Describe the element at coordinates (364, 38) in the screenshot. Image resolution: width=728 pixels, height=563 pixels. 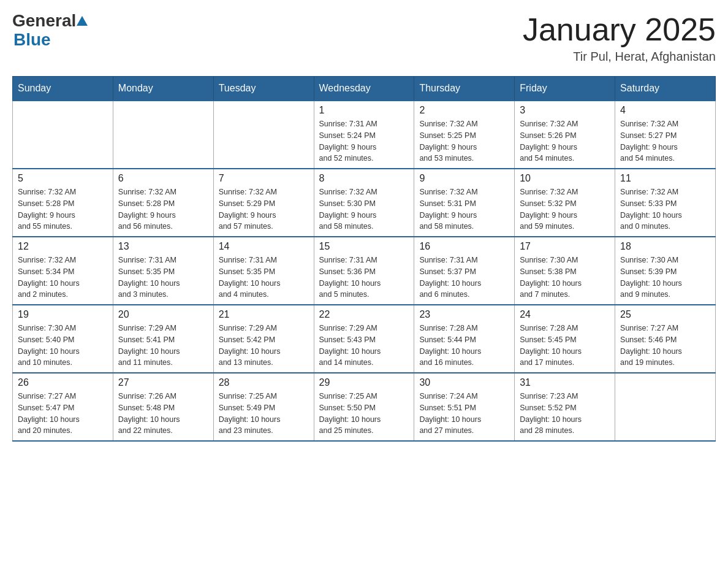
I see `page-header: General Blue January 2025 Tir Pul, Herat…` at that location.